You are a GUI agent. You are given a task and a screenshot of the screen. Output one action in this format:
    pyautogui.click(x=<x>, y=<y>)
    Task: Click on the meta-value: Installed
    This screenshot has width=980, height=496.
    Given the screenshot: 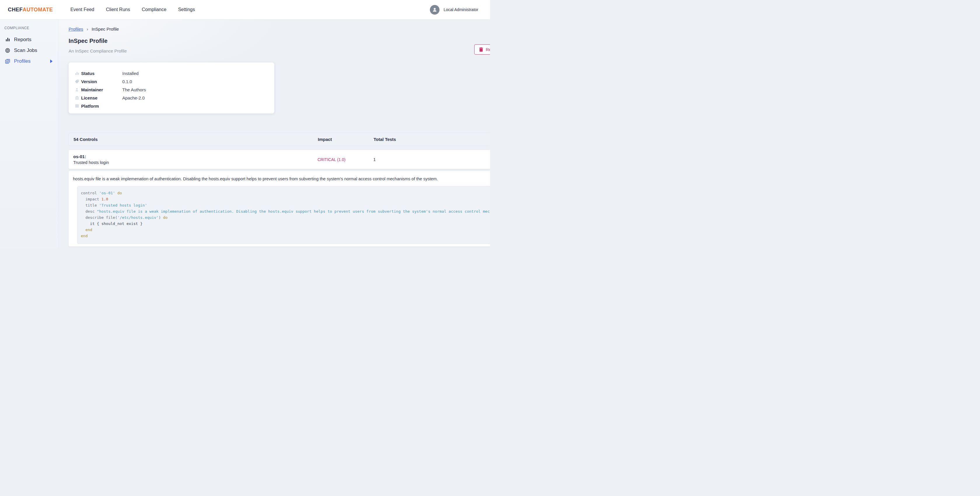 What is the action you would take?
    pyautogui.click(x=130, y=73)
    